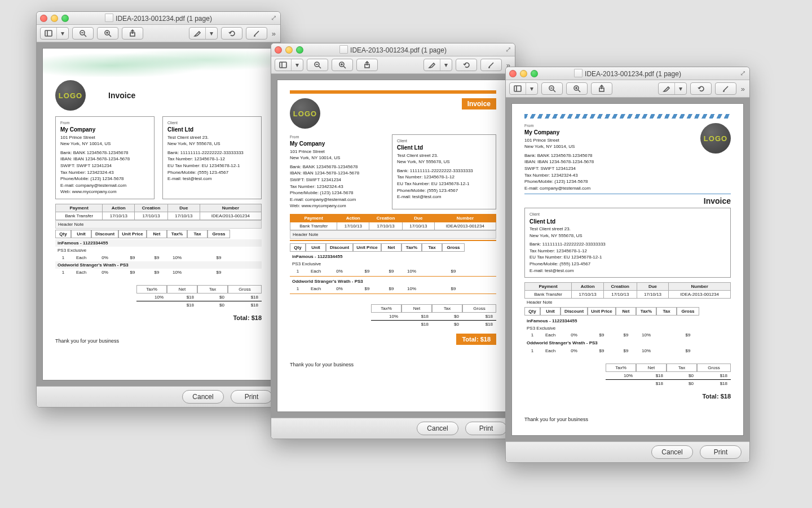  Describe the element at coordinates (158, 396) in the screenshot. I see `dialog-footer: Cancel Print` at that location.